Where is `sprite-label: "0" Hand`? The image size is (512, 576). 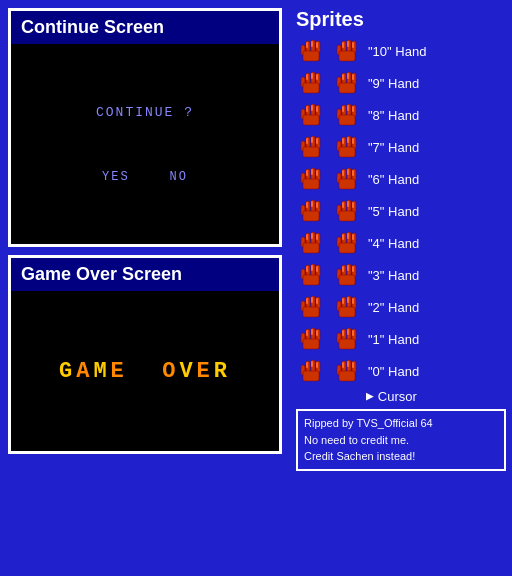 sprite-label: "0" Hand is located at coordinates (394, 372).